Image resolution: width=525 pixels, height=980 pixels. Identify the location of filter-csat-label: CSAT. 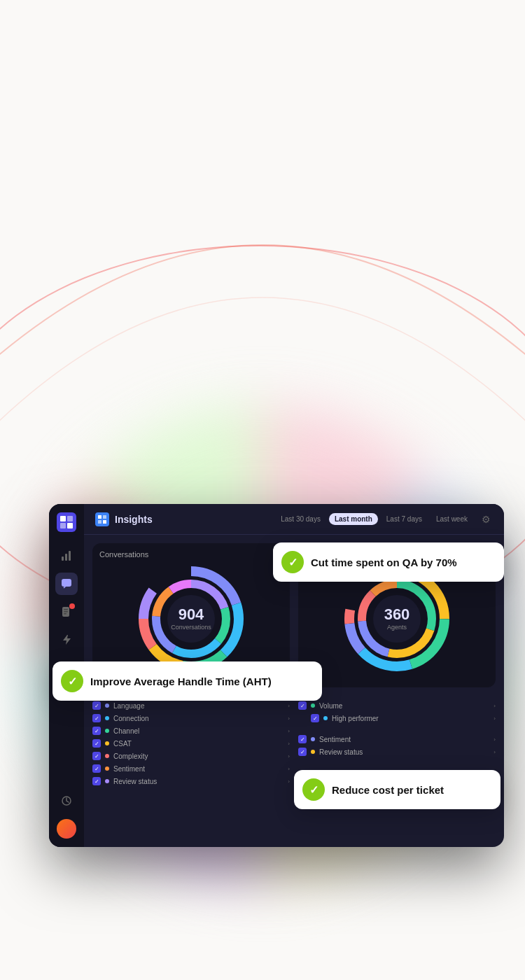
(122, 743).